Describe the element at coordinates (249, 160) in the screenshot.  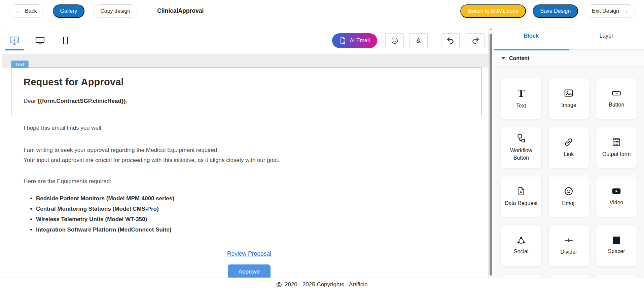
I see `paragraph: Your input and approval are crucial for …` at that location.